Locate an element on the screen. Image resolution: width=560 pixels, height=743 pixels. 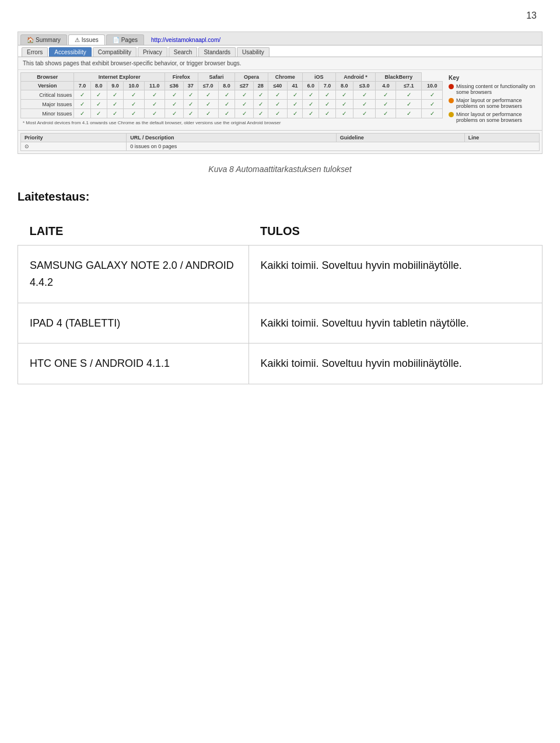
tab-summary: 🏠 Summary is located at coordinates (44, 40).